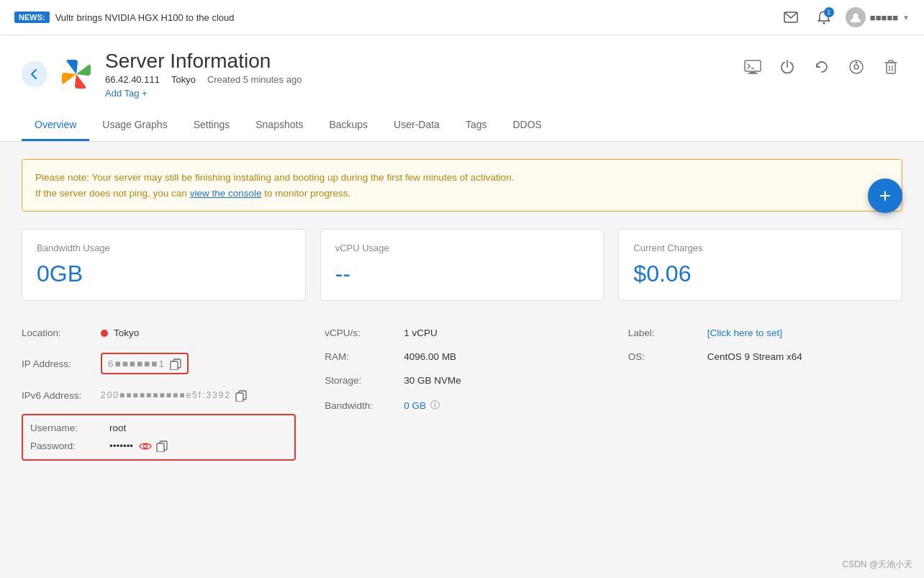 This screenshot has width=924, height=578. What do you see at coordinates (212, 125) in the screenshot?
I see `tab-settings: Settings` at bounding box center [212, 125].